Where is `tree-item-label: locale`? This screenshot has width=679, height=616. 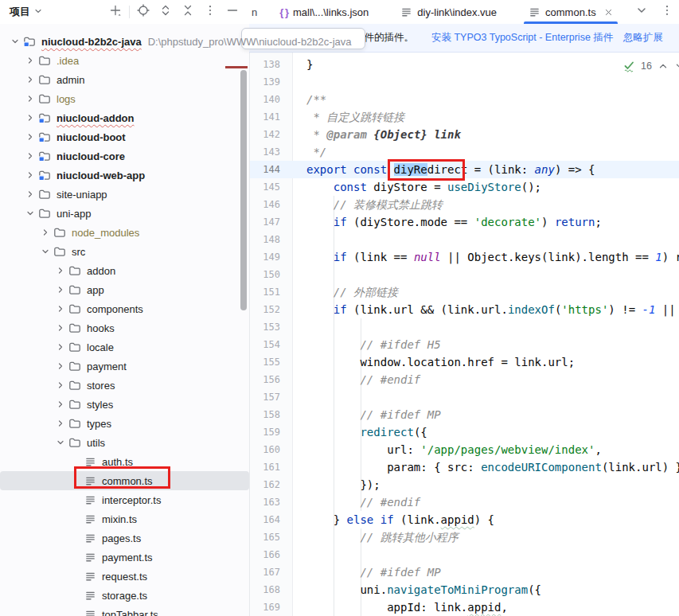
tree-item-label: locale is located at coordinates (100, 347).